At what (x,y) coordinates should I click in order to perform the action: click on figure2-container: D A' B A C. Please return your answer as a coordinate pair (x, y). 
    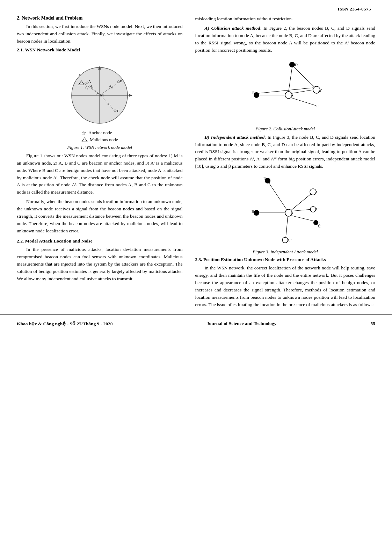
    Looking at the image, I should click on (285, 95).